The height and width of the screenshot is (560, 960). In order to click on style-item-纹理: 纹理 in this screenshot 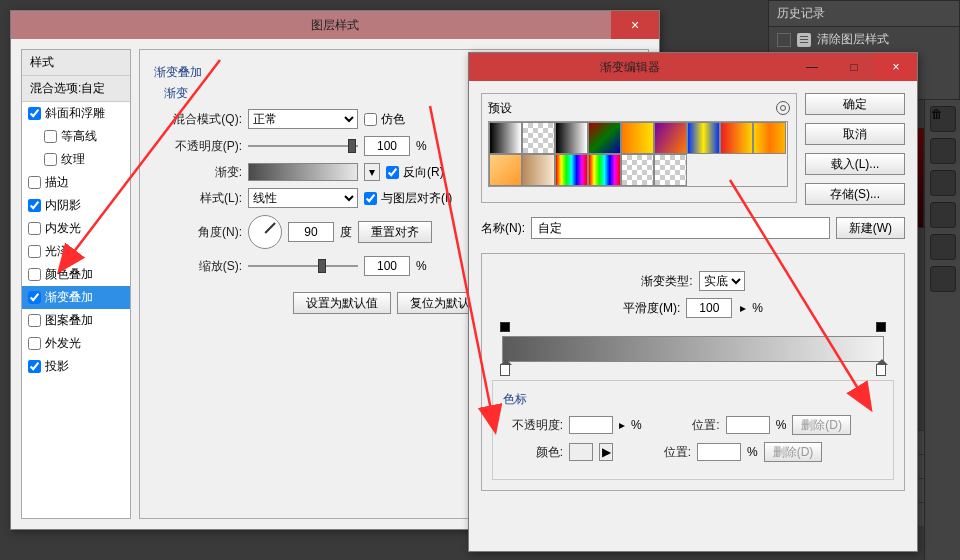, I will do `click(76, 160)`.